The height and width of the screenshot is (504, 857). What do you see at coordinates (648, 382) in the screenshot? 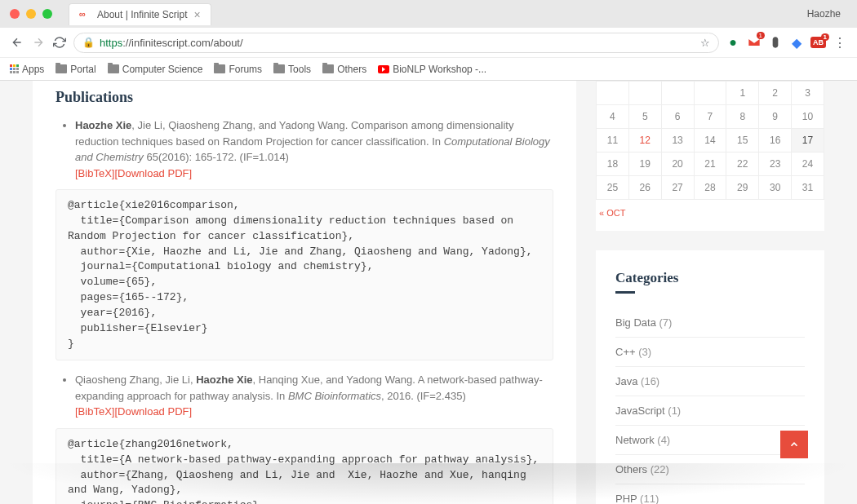
I see `category-count: (16)` at bounding box center [648, 382].